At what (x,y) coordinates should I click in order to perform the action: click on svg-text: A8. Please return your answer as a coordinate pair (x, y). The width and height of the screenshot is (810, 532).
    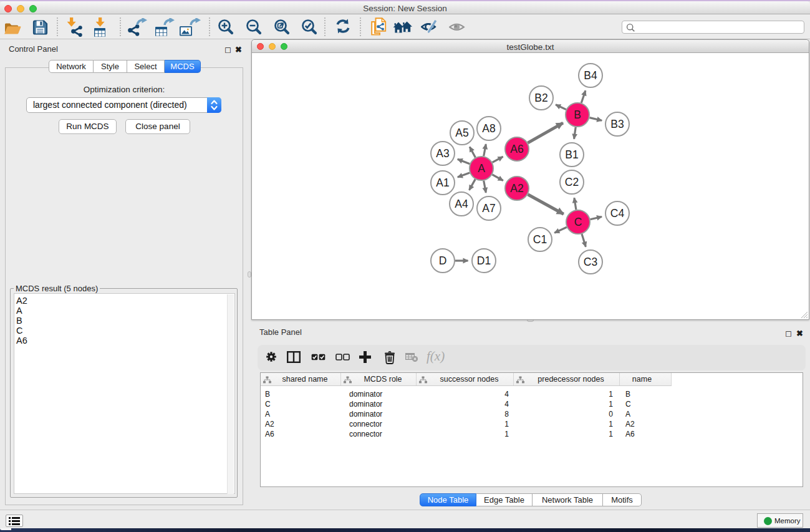
    Looking at the image, I should click on (489, 128).